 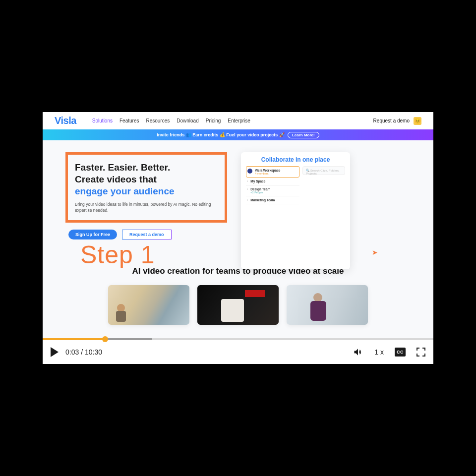 What do you see at coordinates (268, 171) in the screenshot?
I see `workspace-name: Visla Workspace` at bounding box center [268, 171].